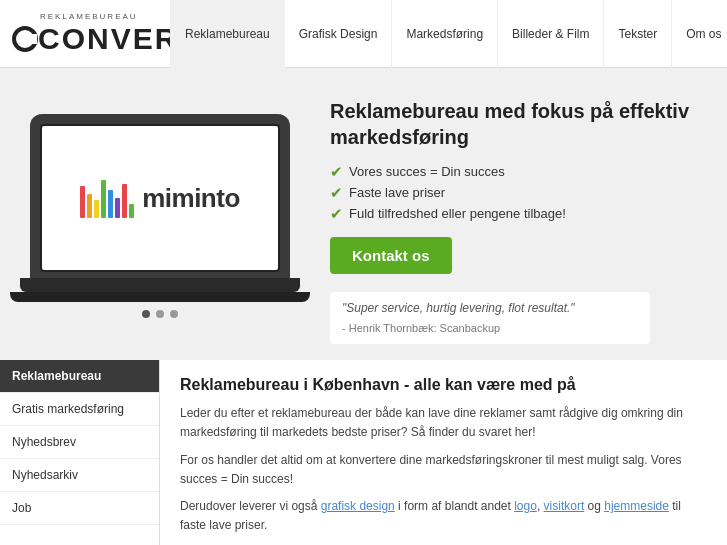 The height and width of the screenshot is (545, 727). Describe the element at coordinates (160, 198) in the screenshot. I see `laptop-screen: miminto` at that location.